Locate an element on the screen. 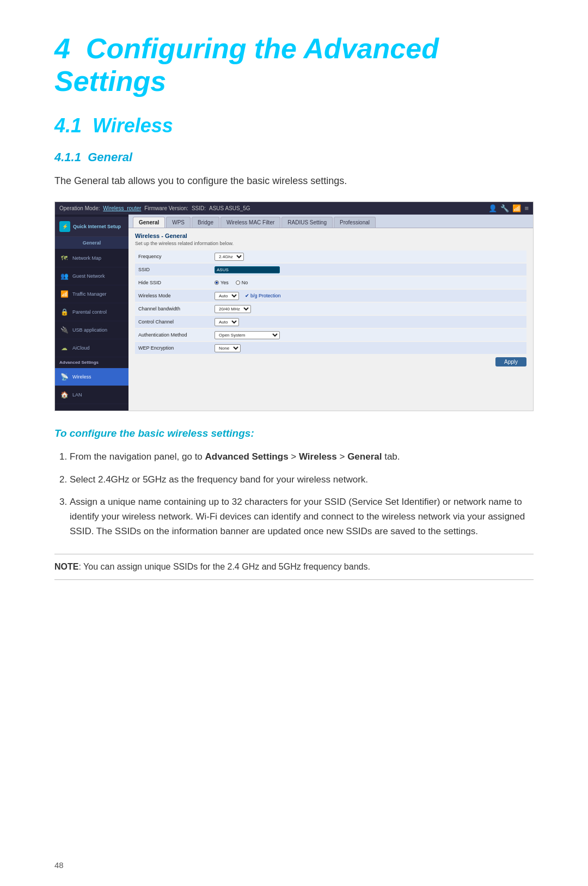  chapter-heading: 4 Configuring the Advanced Settings is located at coordinates (294, 65).